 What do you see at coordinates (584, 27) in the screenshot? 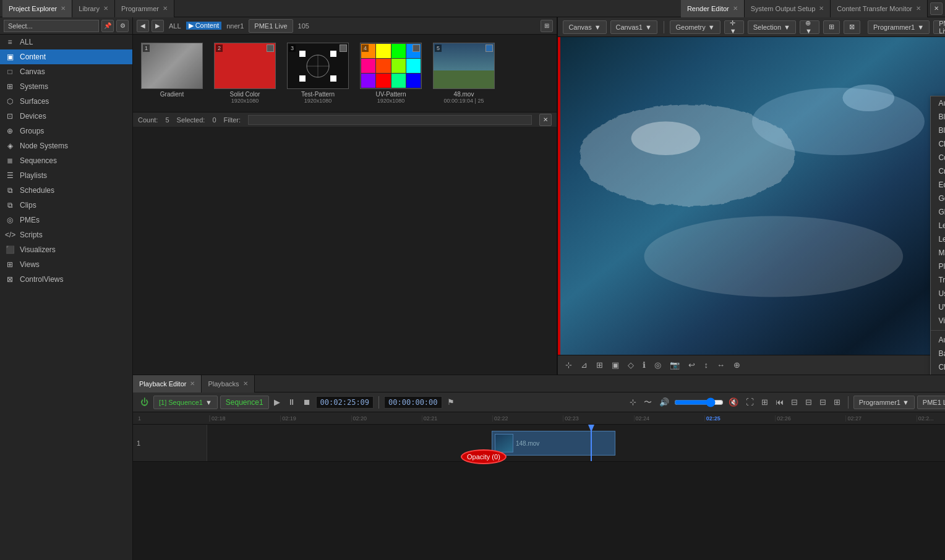
I see `canvas-dropdown: Canvas ▼` at bounding box center [584, 27].